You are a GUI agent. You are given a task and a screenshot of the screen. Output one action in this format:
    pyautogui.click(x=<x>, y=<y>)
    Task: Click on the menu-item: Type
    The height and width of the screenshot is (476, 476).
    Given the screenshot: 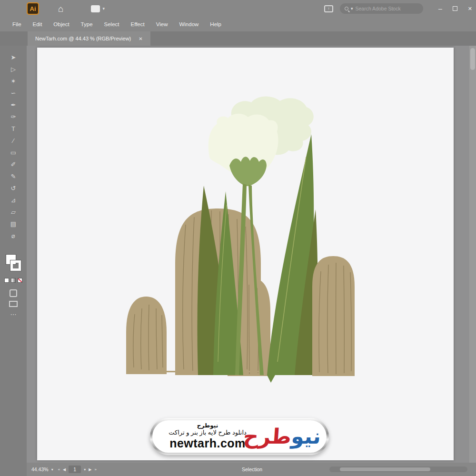 What is the action you would take?
    pyautogui.click(x=87, y=24)
    